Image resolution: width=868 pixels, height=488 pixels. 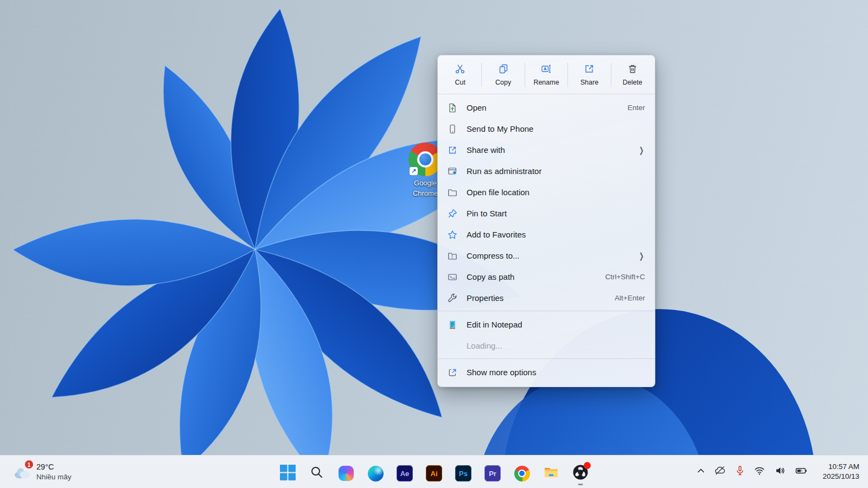 What do you see at coordinates (701, 472) in the screenshot?
I see `chevron-up-icon` at bounding box center [701, 472].